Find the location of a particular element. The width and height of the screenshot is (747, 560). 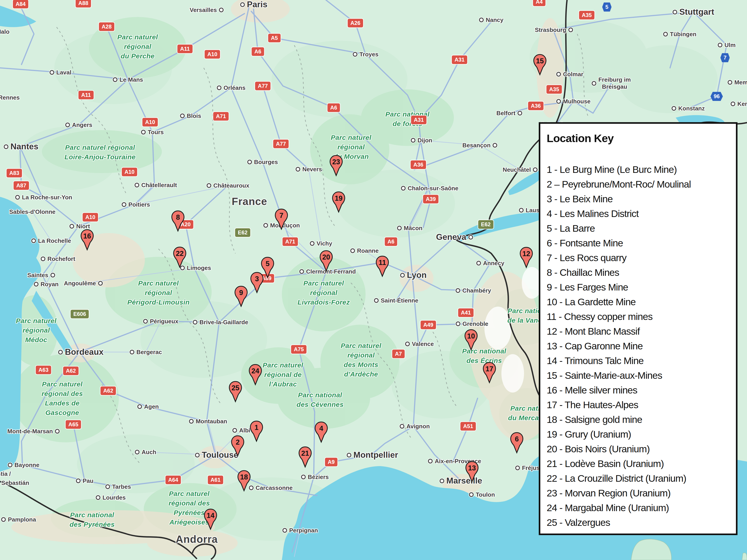

location-pin-icon: 7 is located at coordinates (282, 219).